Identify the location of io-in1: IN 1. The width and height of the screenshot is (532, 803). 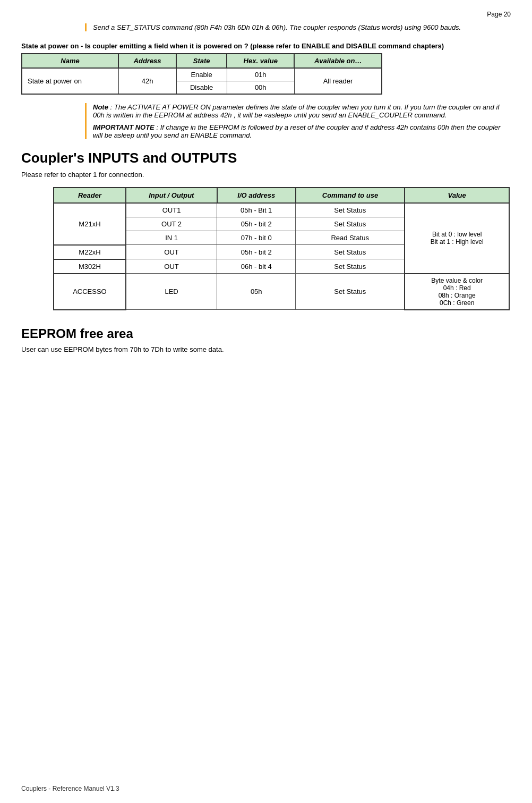
(171, 238).